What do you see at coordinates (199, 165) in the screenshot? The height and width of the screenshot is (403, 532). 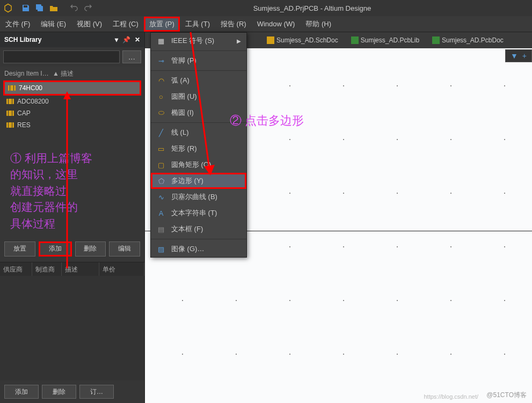 I see `mi-roundrect: ▢圆角矩形 (O)` at bounding box center [199, 165].